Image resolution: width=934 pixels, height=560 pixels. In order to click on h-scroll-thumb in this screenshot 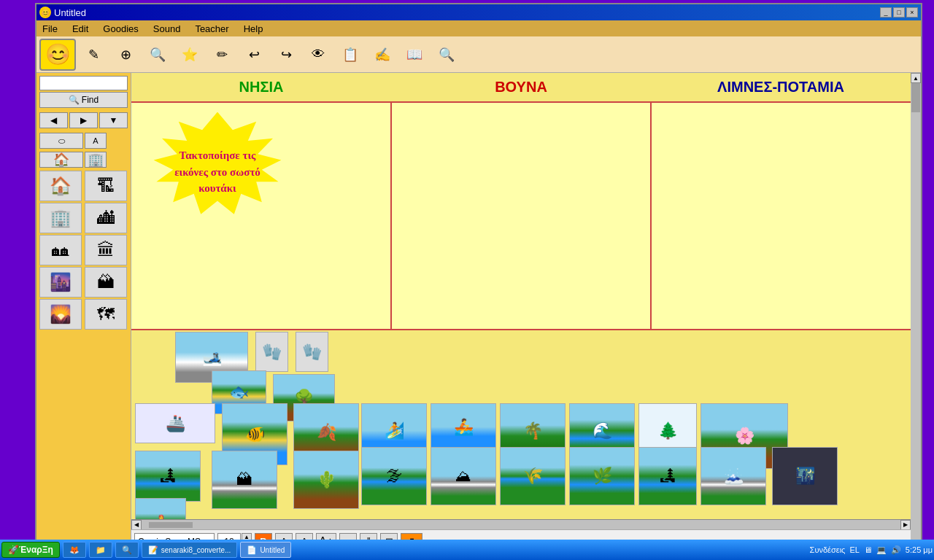, I will do `click(171, 525)`.